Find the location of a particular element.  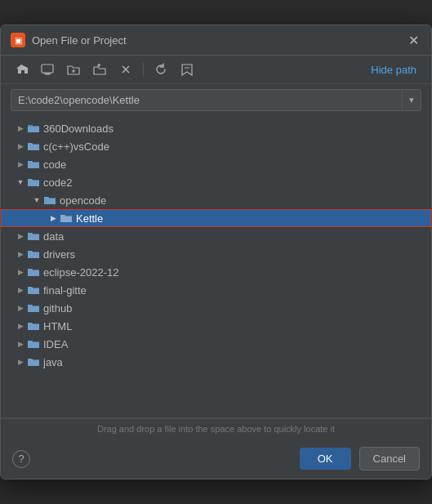

folder-icon-github is located at coordinates (33, 308).